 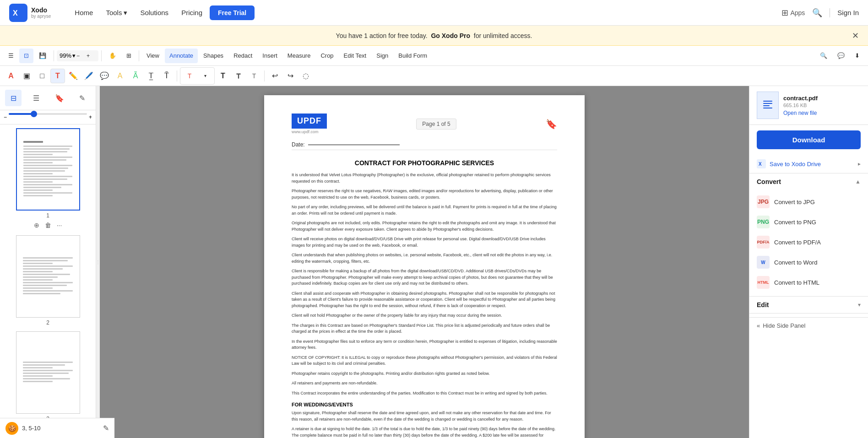 I want to click on download-button: Download, so click(x=808, y=140).